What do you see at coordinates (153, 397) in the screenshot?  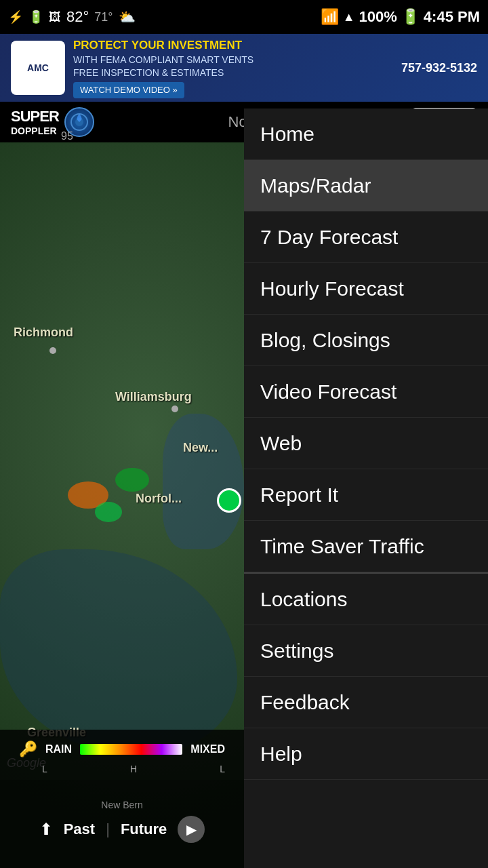 I see `map-label-williamsburg: Williamsburg` at bounding box center [153, 397].